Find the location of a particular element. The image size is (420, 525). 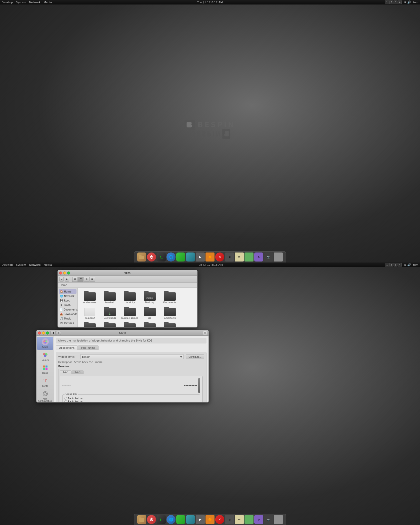

close-button is located at coordinates (61, 273).